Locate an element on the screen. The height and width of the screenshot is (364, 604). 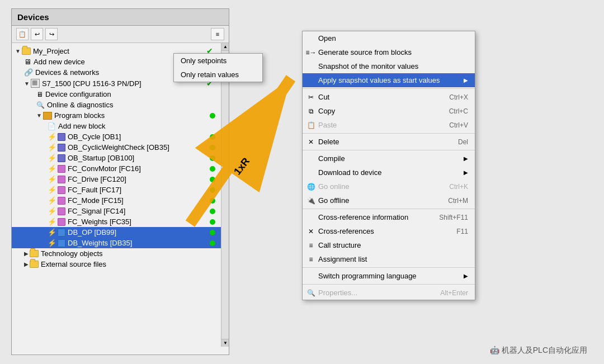
ob-icon is located at coordinates (62, 158).